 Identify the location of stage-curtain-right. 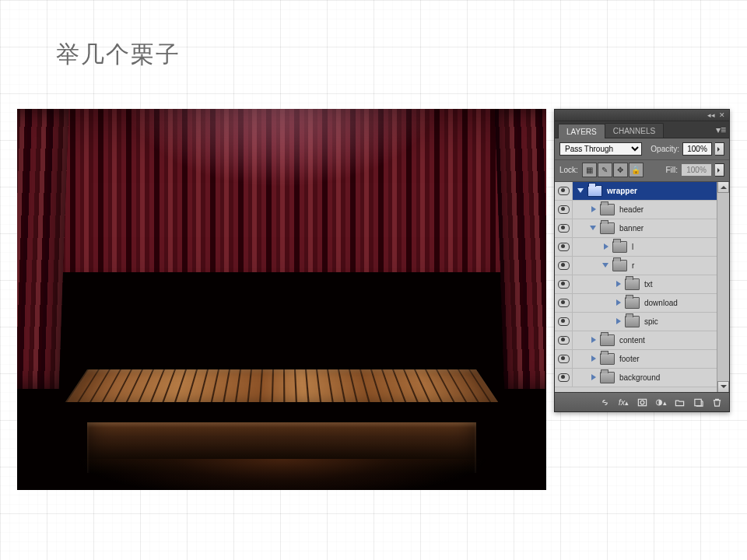
(521, 249).